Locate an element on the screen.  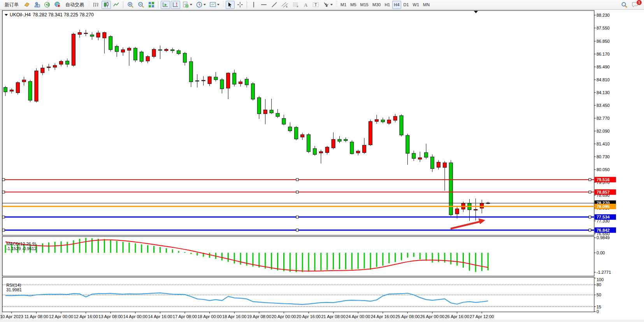
indicators-button is located at coordinates (188, 5).